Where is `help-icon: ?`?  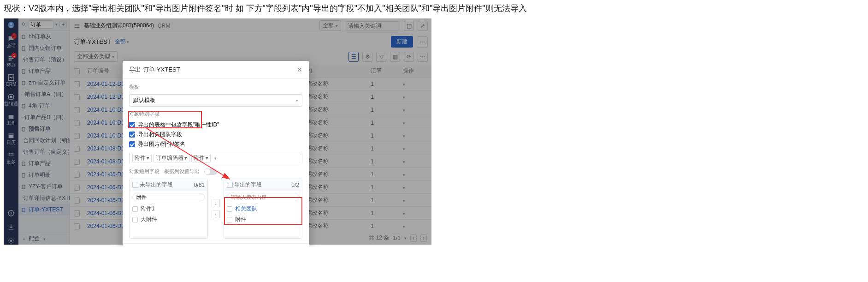
help-icon: ? is located at coordinates (11, 213).